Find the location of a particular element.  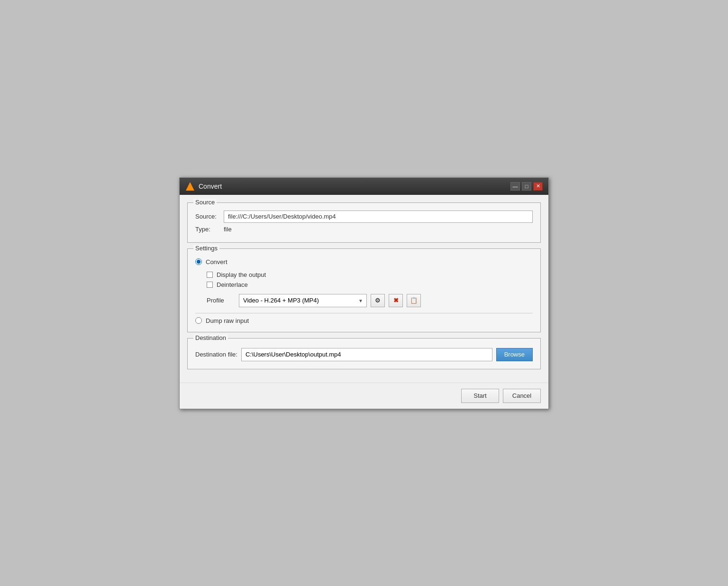

profile-select-wrapper: Video - H.264 + MP3 (MP4) Video - H.265 … is located at coordinates (303, 301).